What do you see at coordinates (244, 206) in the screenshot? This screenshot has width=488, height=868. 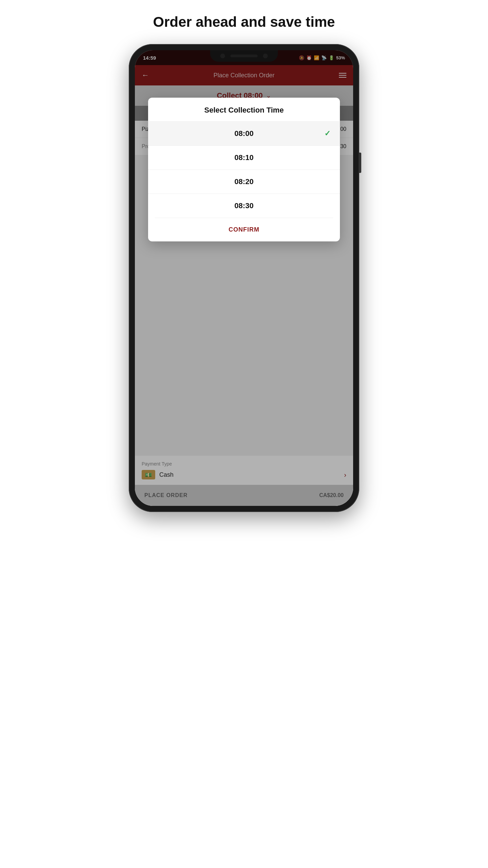 I see `time-label-4: 08:30` at bounding box center [244, 206].